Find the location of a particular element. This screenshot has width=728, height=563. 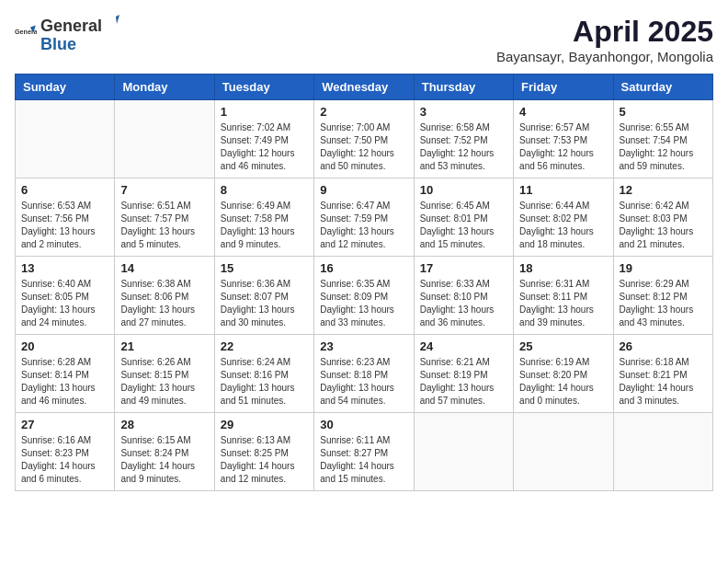

day-number: 3 is located at coordinates (463, 112).